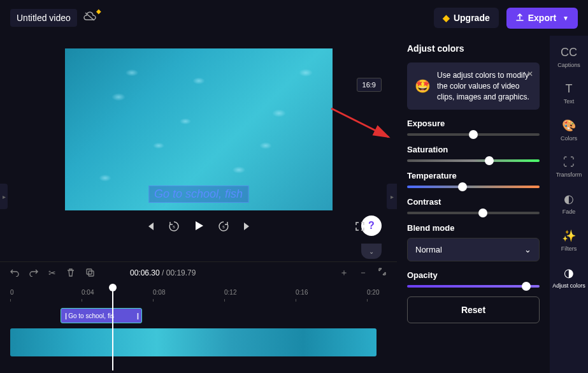  I want to click on clip-handle-left: ||, so click(65, 316).